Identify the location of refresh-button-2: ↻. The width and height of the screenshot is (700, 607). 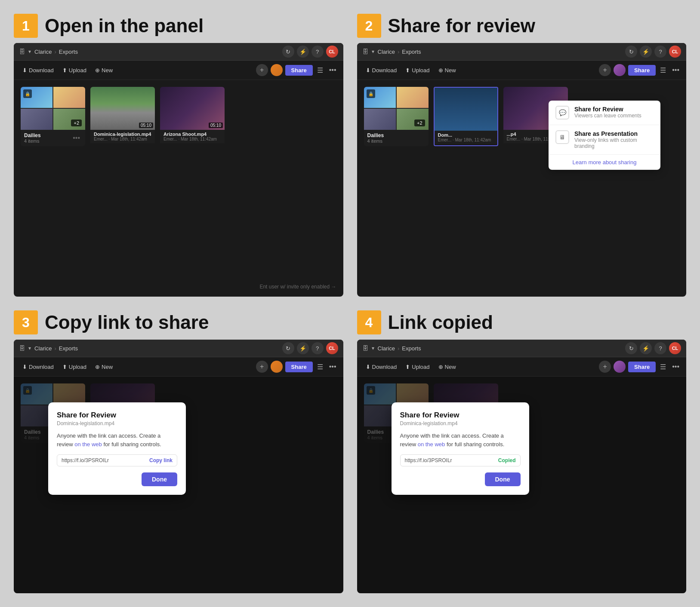
(631, 52).